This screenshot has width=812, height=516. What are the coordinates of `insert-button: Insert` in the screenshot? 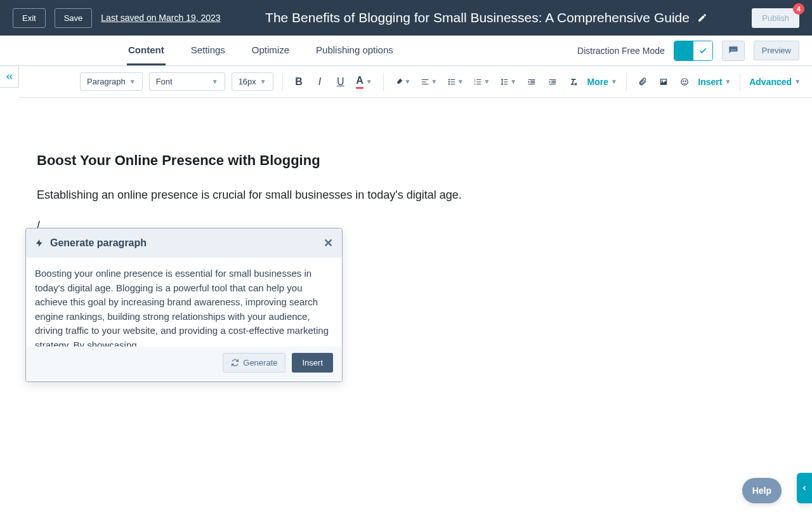 It's located at (312, 363).